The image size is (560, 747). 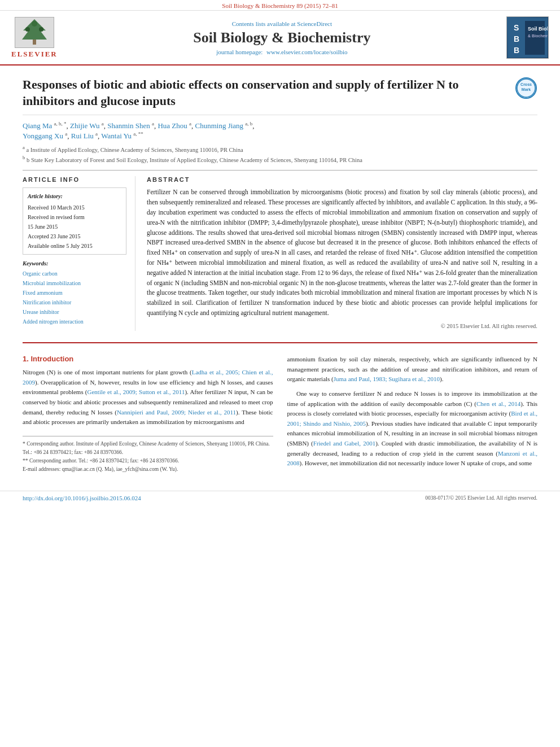 What do you see at coordinates (116, 136) in the screenshot?
I see `author-wantai-yu: Wantai Yu` at bounding box center [116, 136].